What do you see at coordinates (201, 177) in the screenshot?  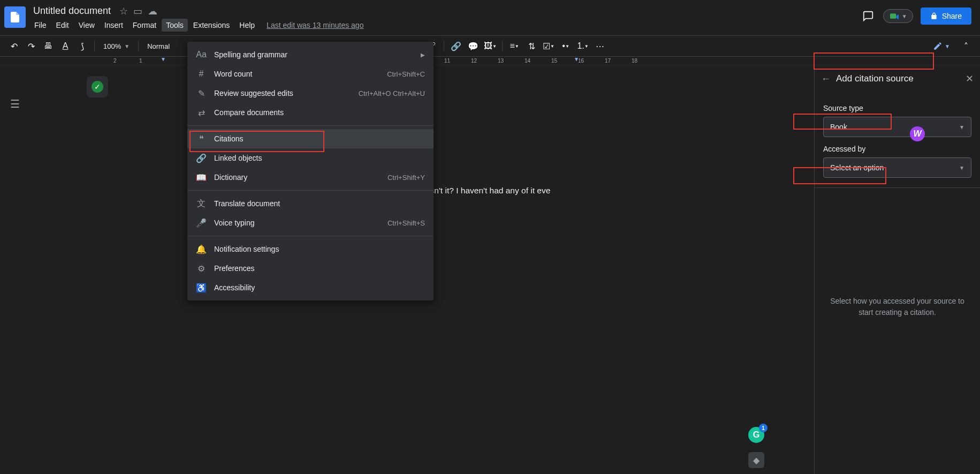 I see `menu-item-icon: 📖` at bounding box center [201, 177].